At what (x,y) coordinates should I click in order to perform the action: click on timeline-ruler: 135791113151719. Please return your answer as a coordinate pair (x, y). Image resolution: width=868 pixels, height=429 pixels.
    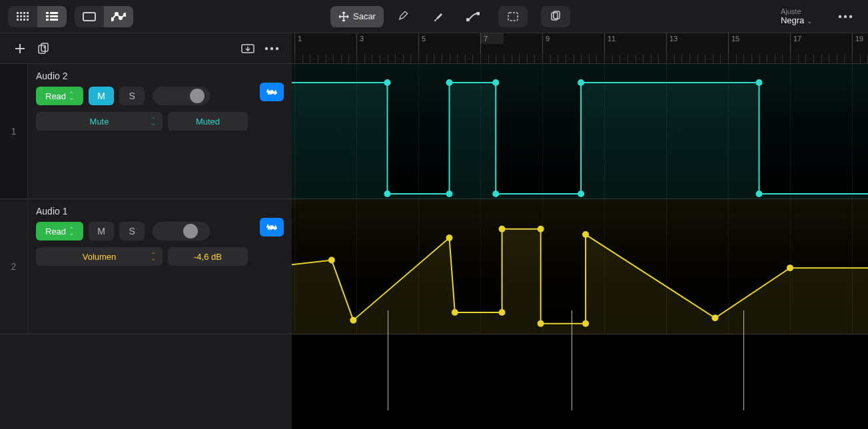
    Looking at the image, I should click on (580, 49).